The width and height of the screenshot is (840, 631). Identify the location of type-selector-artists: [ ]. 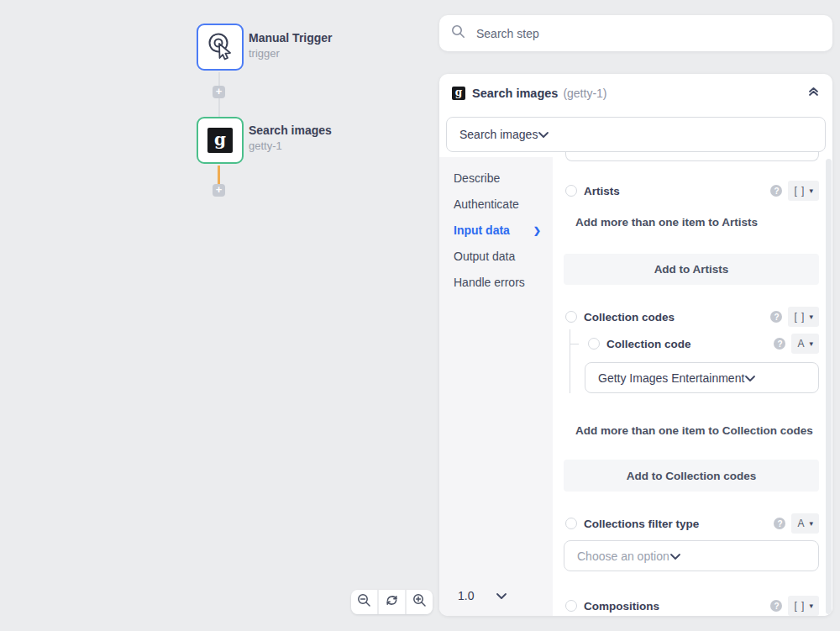
(803, 191).